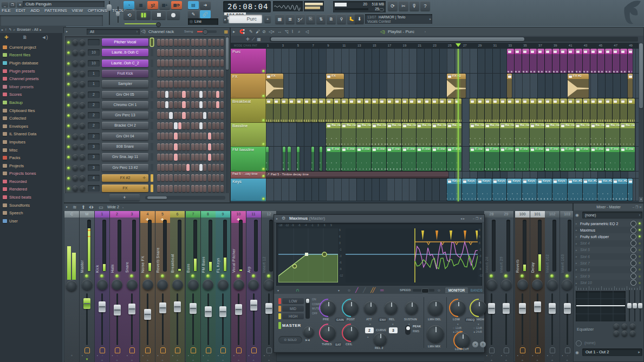 The height and width of the screenshot is (362, 644). Describe the element at coordinates (477, 290) in the screenshot. I see `tab-bands: BANDS` at that location.